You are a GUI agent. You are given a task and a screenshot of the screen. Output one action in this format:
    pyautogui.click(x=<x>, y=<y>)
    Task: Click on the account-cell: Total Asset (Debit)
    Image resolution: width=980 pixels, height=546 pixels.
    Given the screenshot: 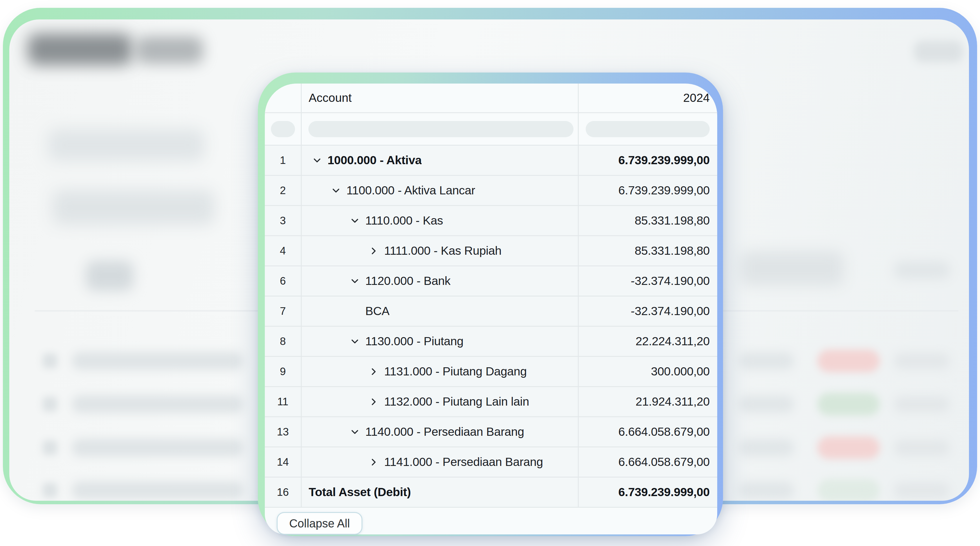 What is the action you would take?
    pyautogui.click(x=440, y=492)
    